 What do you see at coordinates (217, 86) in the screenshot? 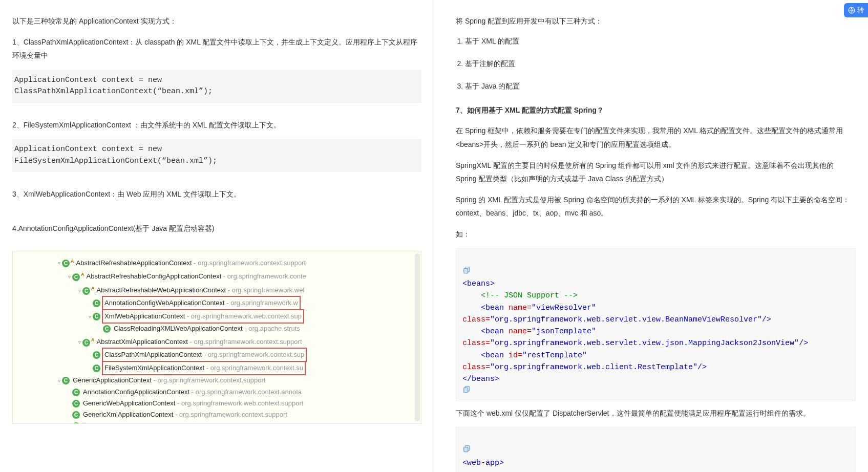
I see `code-block-1: ApplicationContext context = new ClassPa…` at bounding box center [217, 86].